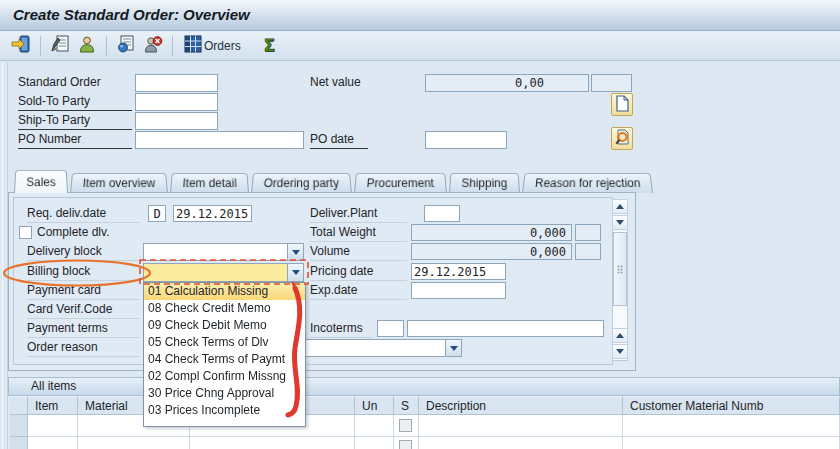  What do you see at coordinates (26, 232) in the screenshot?
I see `complete-dlv-checkbox` at bounding box center [26, 232].